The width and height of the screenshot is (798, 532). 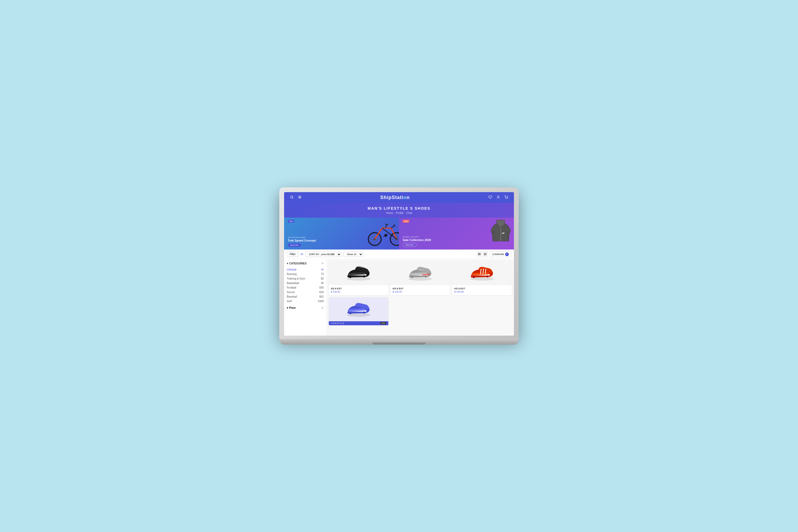 What do you see at coordinates (338, 323) in the screenshot?
I see `product-label-4: LIFESTYLE` at bounding box center [338, 323].